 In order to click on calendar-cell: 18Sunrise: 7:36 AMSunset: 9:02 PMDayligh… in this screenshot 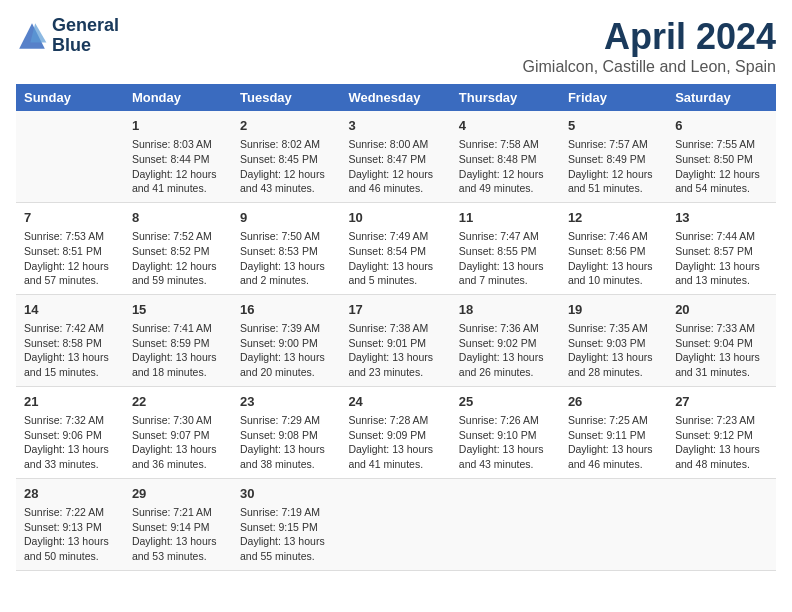, I will do `click(506, 340)`.